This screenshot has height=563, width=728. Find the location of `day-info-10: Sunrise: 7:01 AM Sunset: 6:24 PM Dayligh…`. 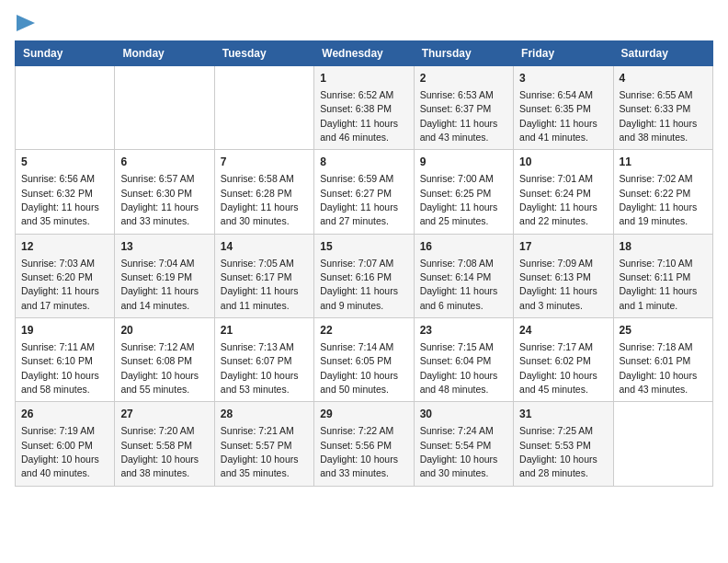

day-info-10: Sunrise: 7:01 AM Sunset: 6:24 PM Dayligh… is located at coordinates (559, 200).